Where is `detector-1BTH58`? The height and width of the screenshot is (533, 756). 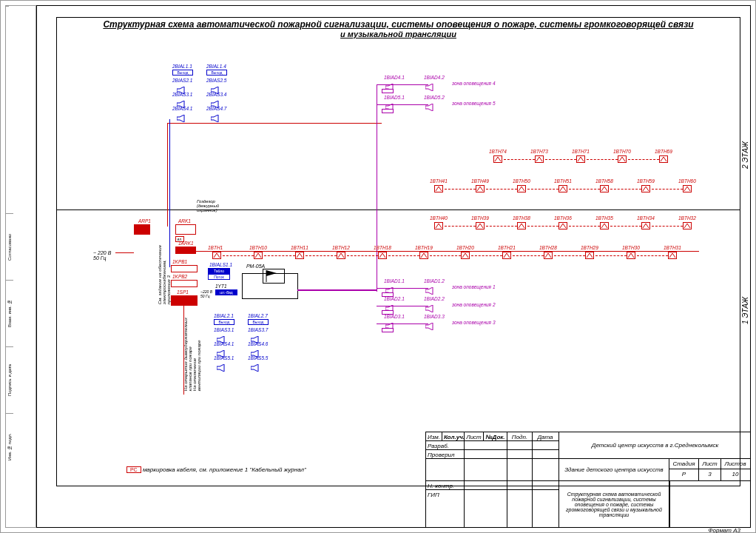 detector-1BTH58 is located at coordinates (604, 189).